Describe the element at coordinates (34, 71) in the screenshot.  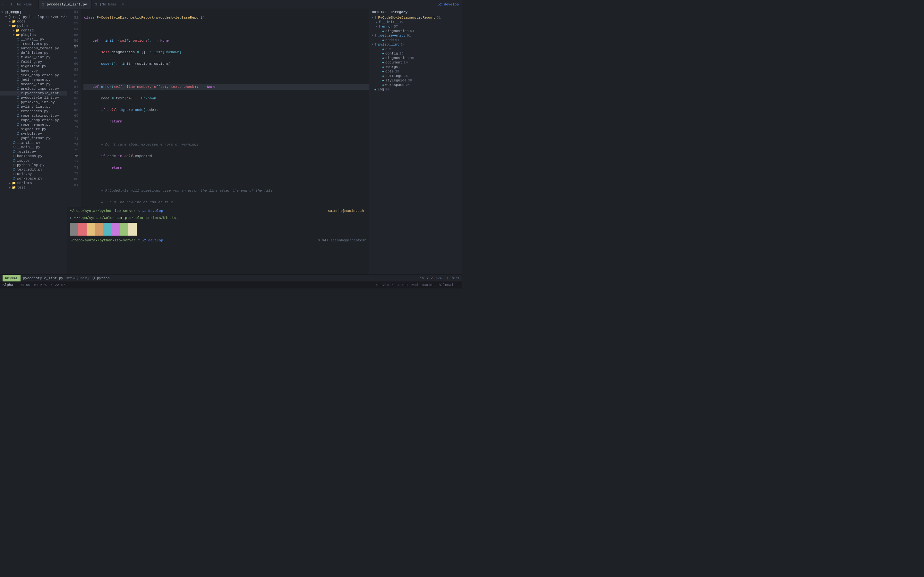
I see `sidebar-hover: ⬡ hover.py` at that location.